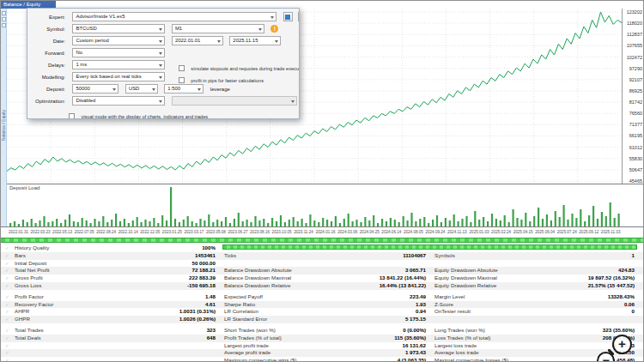  What do you see at coordinates (580, 297) in the screenshot?
I see `stat-value: 13328.43%` at bounding box center [580, 297].